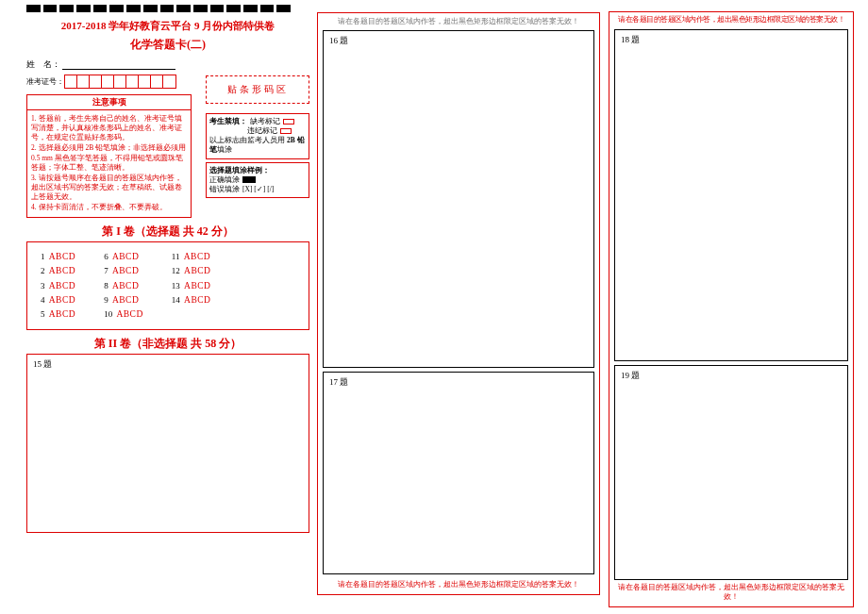  Describe the element at coordinates (258, 157) in the screenshot. I see `rules-panel: 考生禁填： 缺考标记 违纪标记 以上标志由监考人员用 2B 铅笔填涂 选择题填涂…` at that location.